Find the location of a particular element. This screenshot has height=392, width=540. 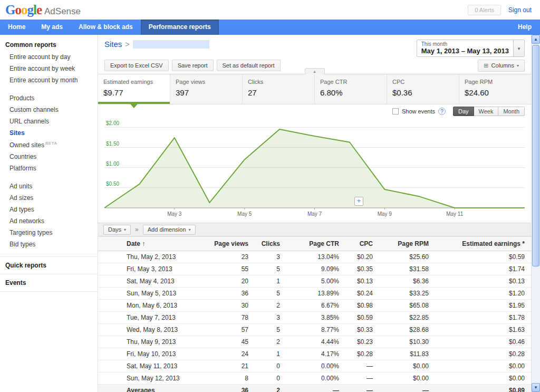

alerts-button: 0 Alerts is located at coordinates (484, 10).